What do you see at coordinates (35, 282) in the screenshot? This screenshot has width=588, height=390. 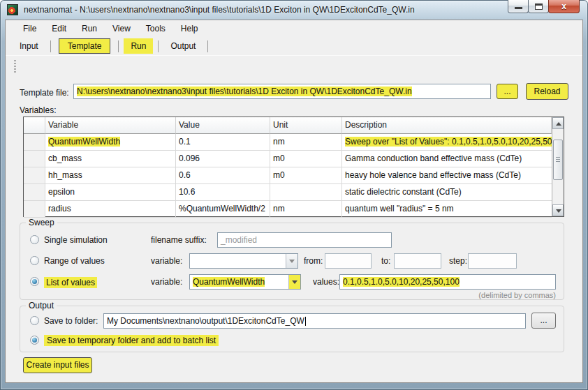 I see `list-of-values-radio` at bounding box center [35, 282].